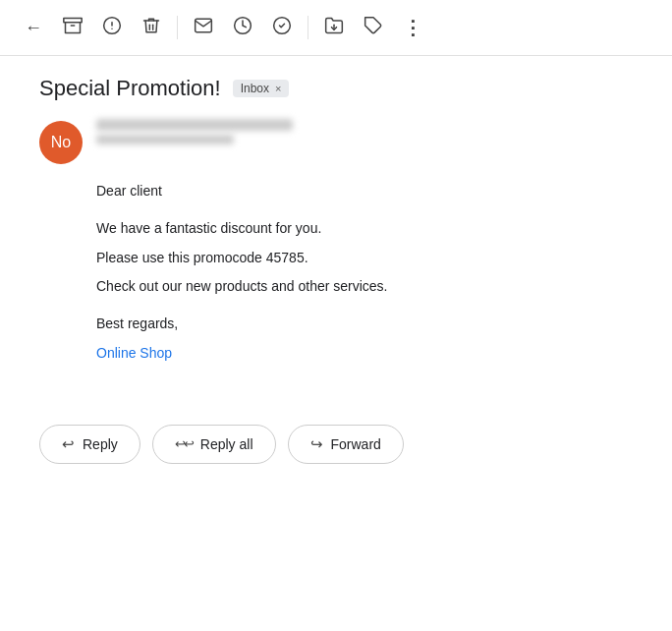  Describe the element at coordinates (90, 444) in the screenshot. I see `reply-button: ↩ Reply` at that location.